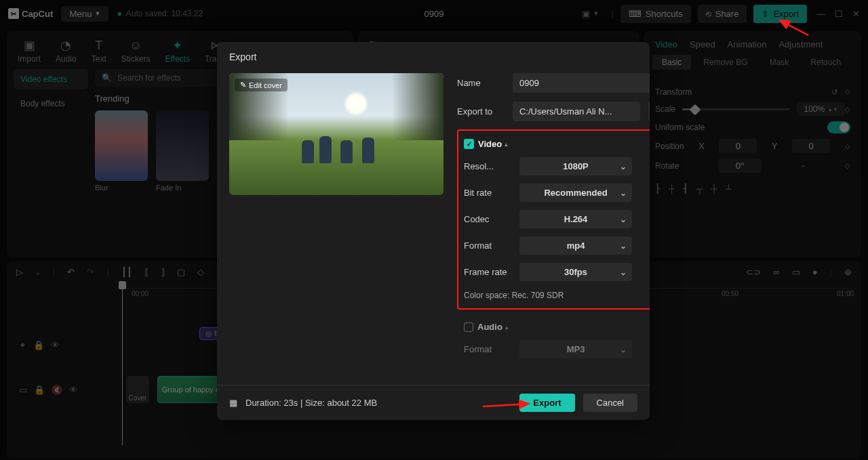 Image resolution: width=868 pixels, height=460 pixels. What do you see at coordinates (488, 272) in the screenshot?
I see `framerate-label: Frame rate` at bounding box center [488, 272].